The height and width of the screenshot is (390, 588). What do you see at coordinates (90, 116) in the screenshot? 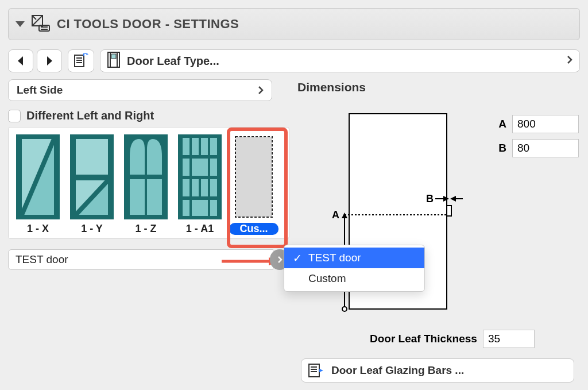
I see `different-lr-label: Different Left and Right` at bounding box center [90, 116].